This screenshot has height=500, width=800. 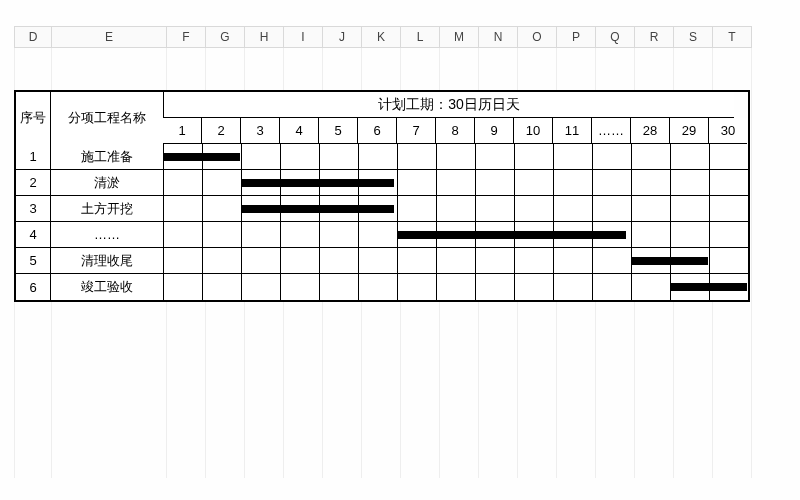 I want to click on column-header-L: L, so click(x=420, y=37).